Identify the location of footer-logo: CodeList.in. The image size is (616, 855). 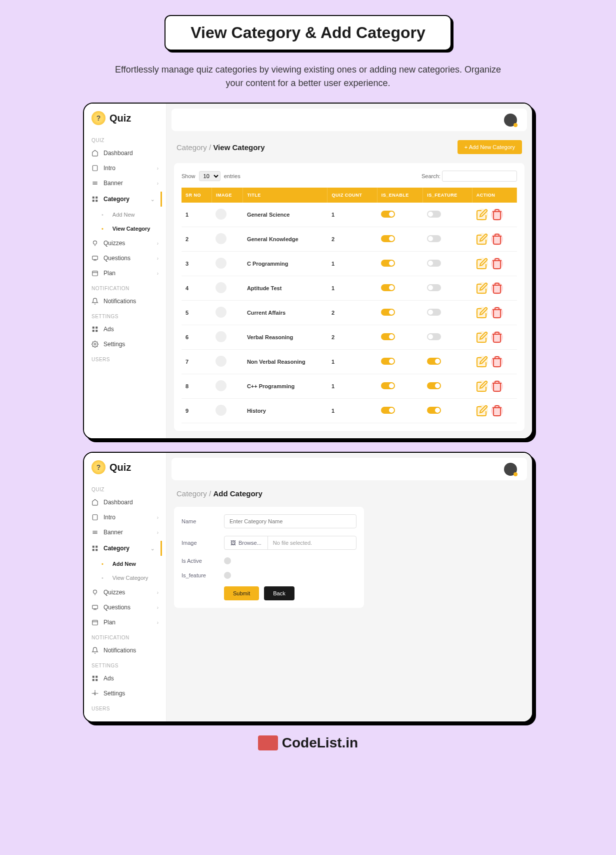
(308, 743).